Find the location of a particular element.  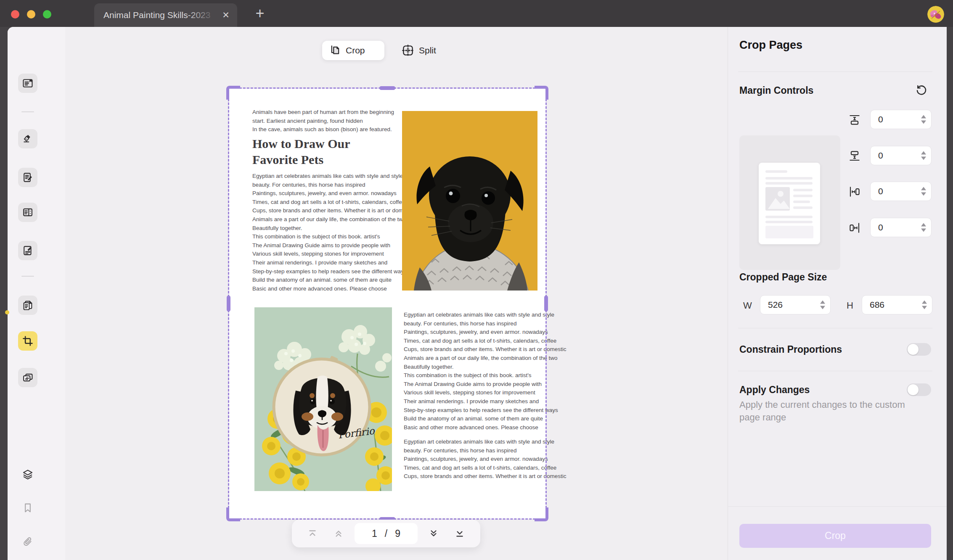

width-input: 526 is located at coordinates (795, 305).